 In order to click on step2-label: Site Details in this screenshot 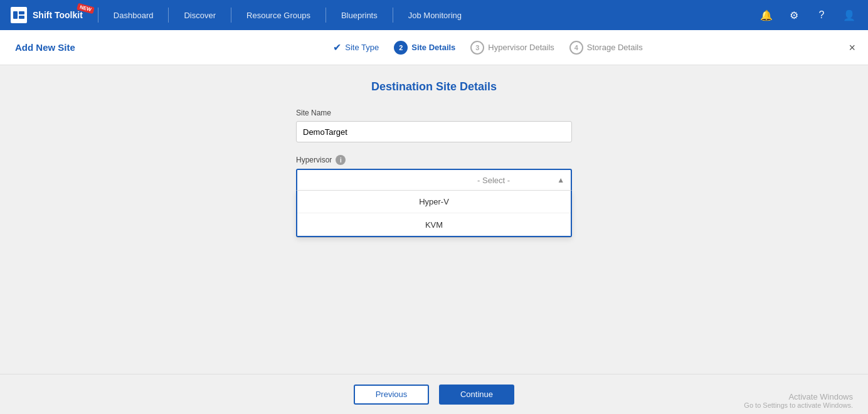, I will do `click(433, 48)`.